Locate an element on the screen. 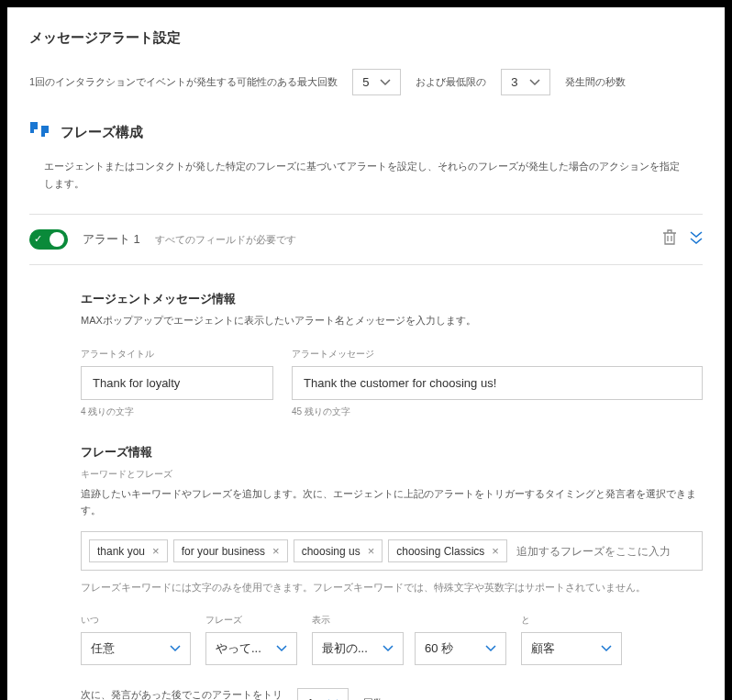 This screenshot has width=732, height=700. phrase-select: やって... is located at coordinates (251, 649).